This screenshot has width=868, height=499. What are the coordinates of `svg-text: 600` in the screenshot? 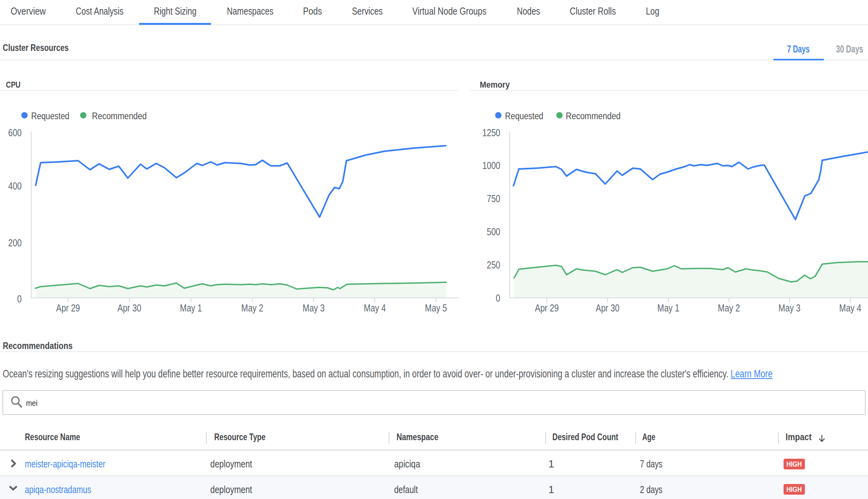 It's located at (15, 133).